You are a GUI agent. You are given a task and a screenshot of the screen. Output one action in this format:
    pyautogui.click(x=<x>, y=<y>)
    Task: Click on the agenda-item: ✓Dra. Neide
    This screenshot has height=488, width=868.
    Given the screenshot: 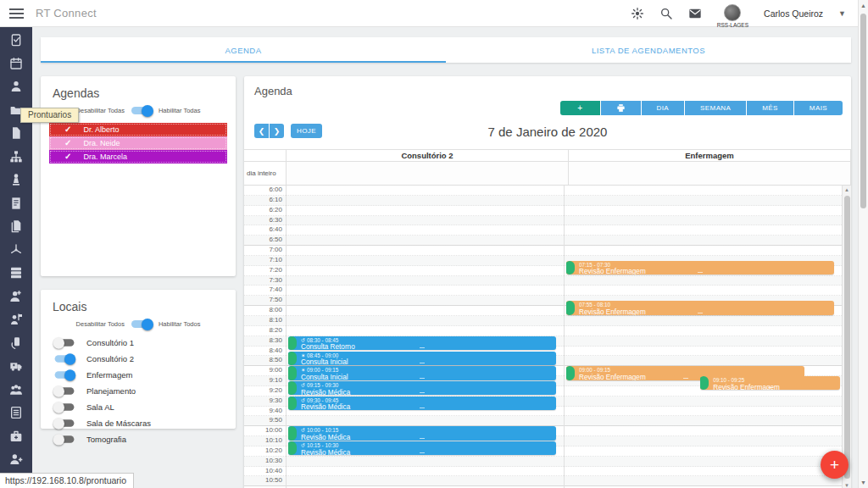 What is the action you would take?
    pyautogui.click(x=138, y=143)
    